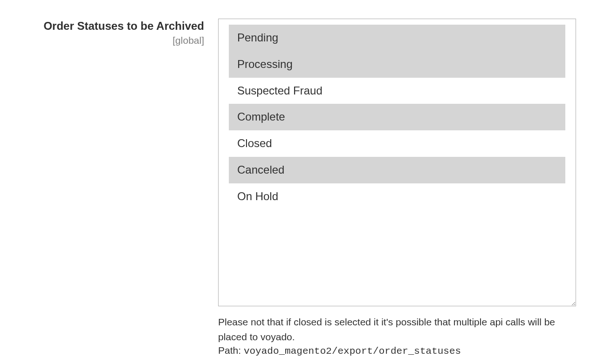  What do you see at coordinates (111, 26) in the screenshot?
I see `field-label: Order Statuses to be Archived` at bounding box center [111, 26].